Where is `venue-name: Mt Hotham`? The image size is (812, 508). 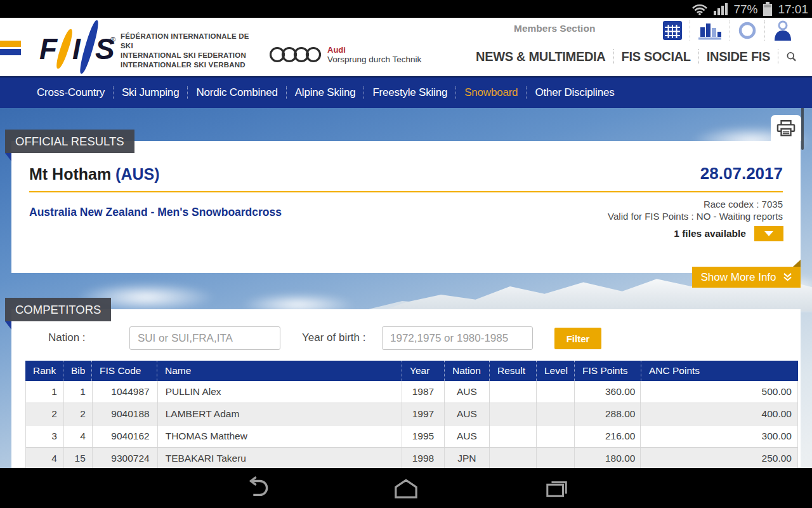 venue-name: Mt Hotham is located at coordinates (70, 174).